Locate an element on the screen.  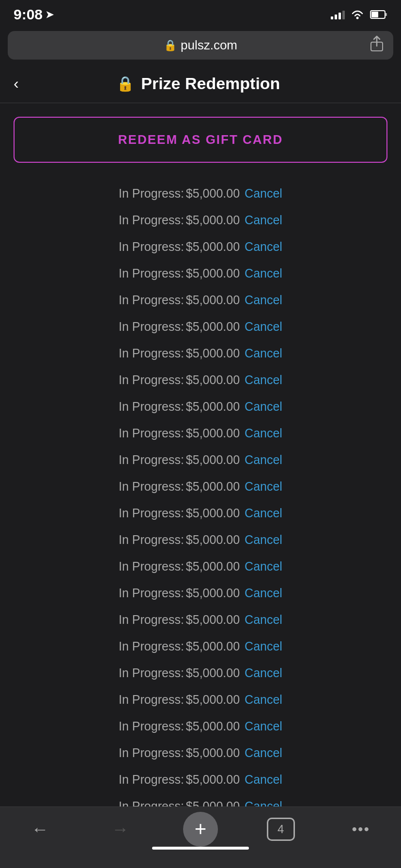
header-title-group: 🔒 Prize Redemption is located at coordinates (199, 83).